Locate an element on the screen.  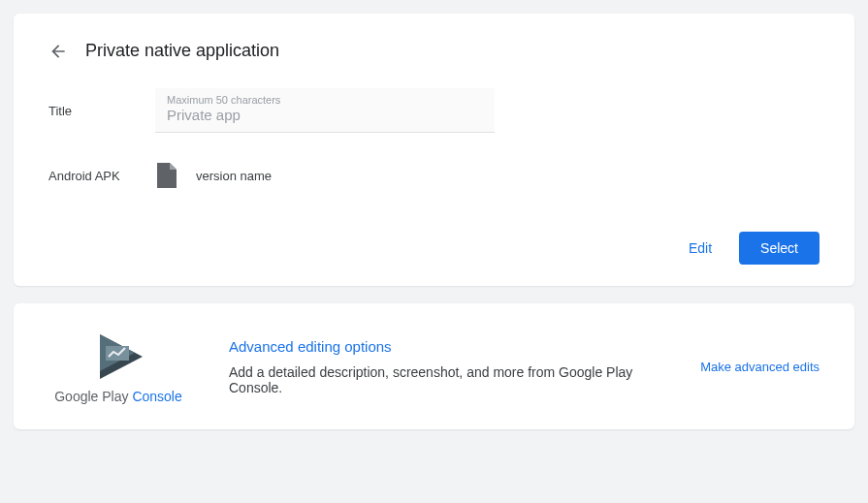
console-brand: Google Play is located at coordinates (91, 396).